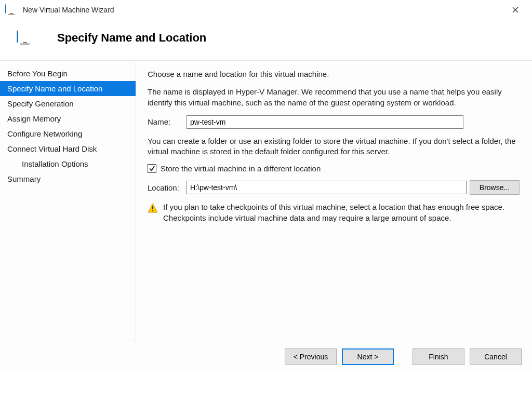  Describe the element at coordinates (266, 40) in the screenshot. I see `wizard-banner: Specify Name and Location` at that location.